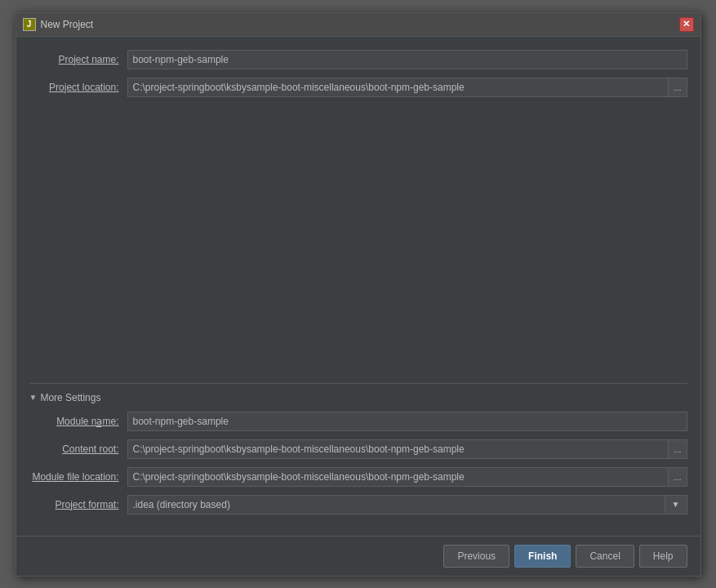 The height and width of the screenshot is (588, 716). Describe the element at coordinates (407, 449) in the screenshot. I see `content-root-input-container: ...` at that location.